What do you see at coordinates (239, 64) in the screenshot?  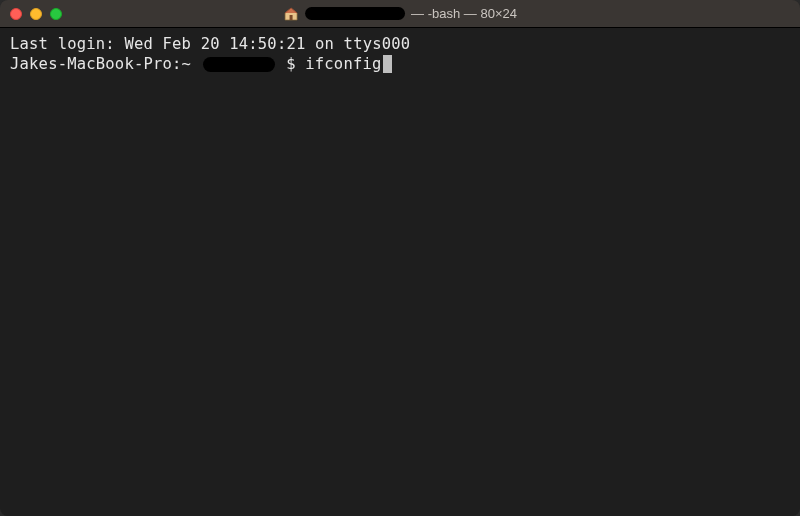 I see `redacted-username` at bounding box center [239, 64].